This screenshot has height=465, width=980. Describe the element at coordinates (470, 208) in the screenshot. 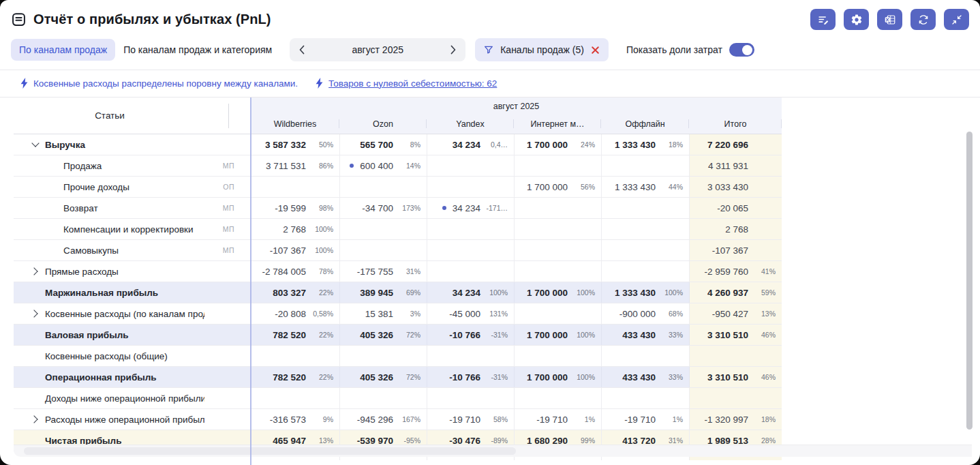

I see `value-cell: 34 234-171…` at that location.